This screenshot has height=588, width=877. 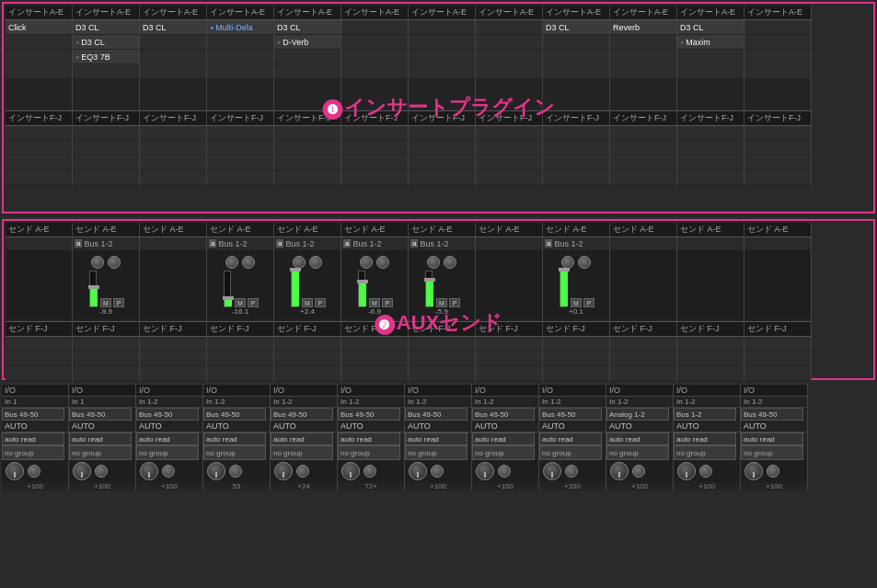 What do you see at coordinates (302, 414) in the screenshot?
I see `io-output-select-5: Bus 49-50` at bounding box center [302, 414].